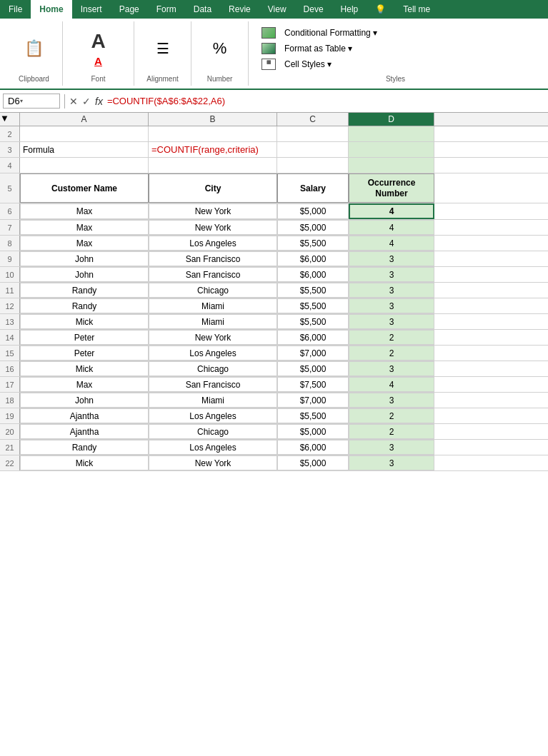  What do you see at coordinates (213, 166) in the screenshot?
I see `cell-b4` at bounding box center [213, 166].